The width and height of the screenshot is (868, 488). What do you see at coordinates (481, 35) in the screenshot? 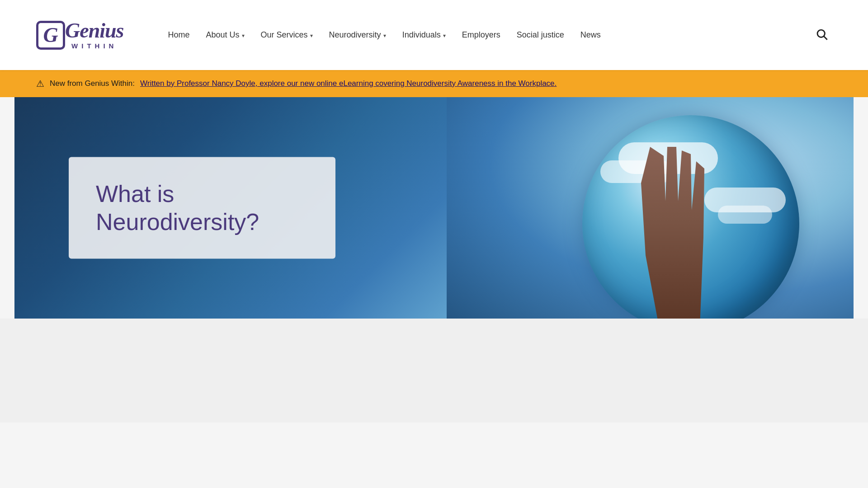
I see `nav-item-employers: Employers` at bounding box center [481, 35].